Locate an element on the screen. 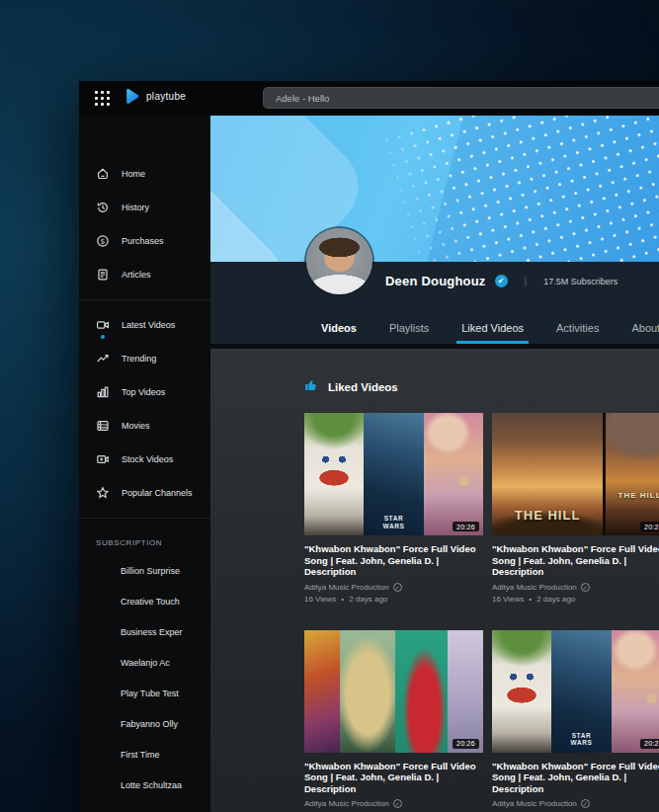  video-thumbnail: 20:26 is located at coordinates (393, 691).